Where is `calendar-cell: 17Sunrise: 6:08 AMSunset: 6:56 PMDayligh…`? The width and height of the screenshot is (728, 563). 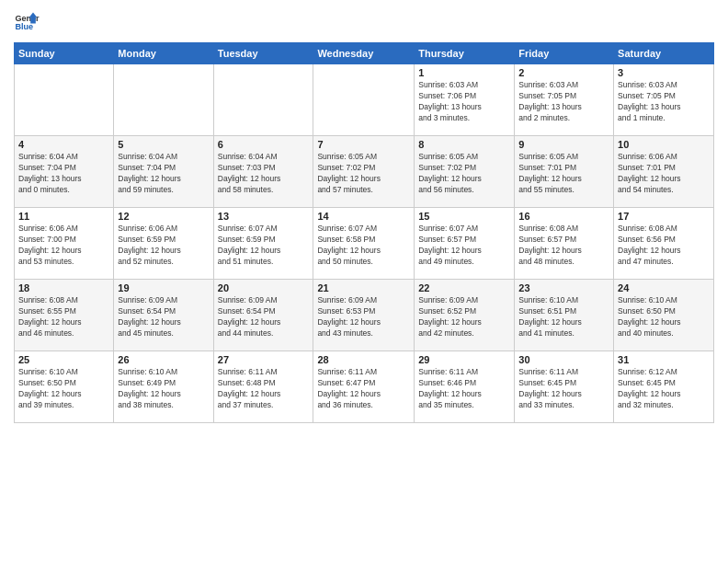 calendar-cell: 17Sunrise: 6:08 AMSunset: 6:56 PMDayligh… is located at coordinates (664, 244).